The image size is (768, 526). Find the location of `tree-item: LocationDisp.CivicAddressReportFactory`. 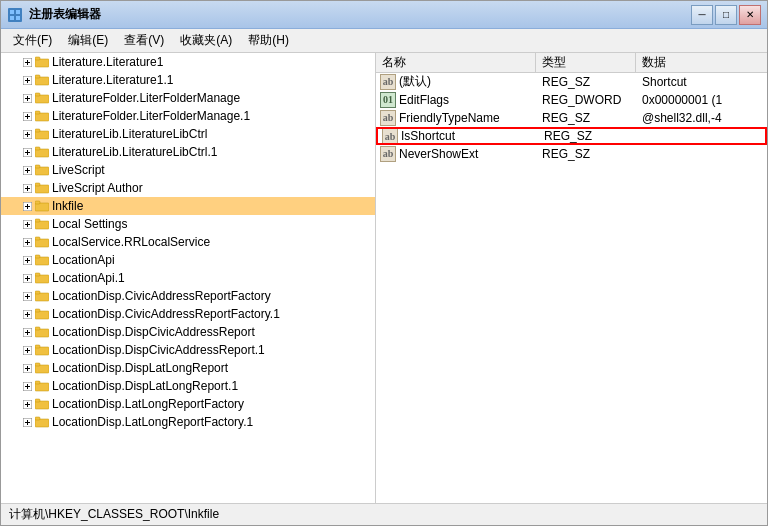

tree-item: LocationDisp.CivicAddressReportFactory is located at coordinates (188, 296).